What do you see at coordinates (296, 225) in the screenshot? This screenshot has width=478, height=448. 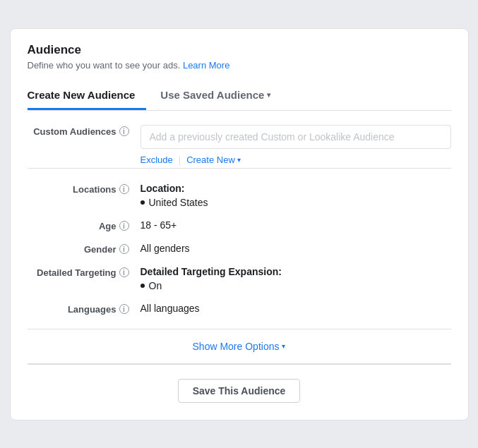 I see `age-content: 18 - 65+` at bounding box center [296, 225].